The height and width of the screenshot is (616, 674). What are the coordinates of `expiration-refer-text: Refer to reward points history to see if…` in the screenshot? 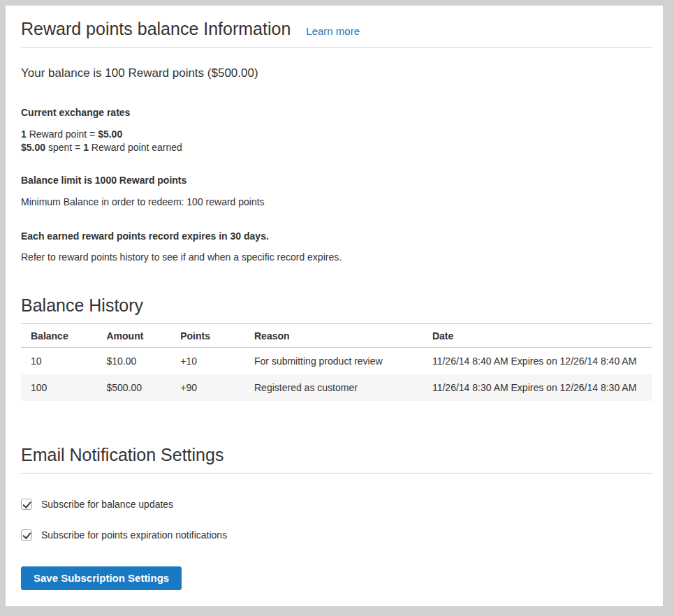 It's located at (337, 257).